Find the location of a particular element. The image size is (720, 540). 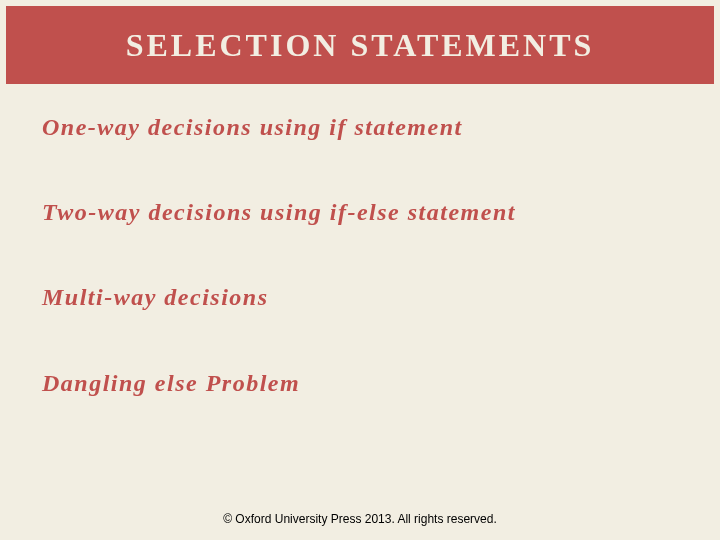

topic-dangling-else: Dangling else Problem is located at coordinates (360, 384).